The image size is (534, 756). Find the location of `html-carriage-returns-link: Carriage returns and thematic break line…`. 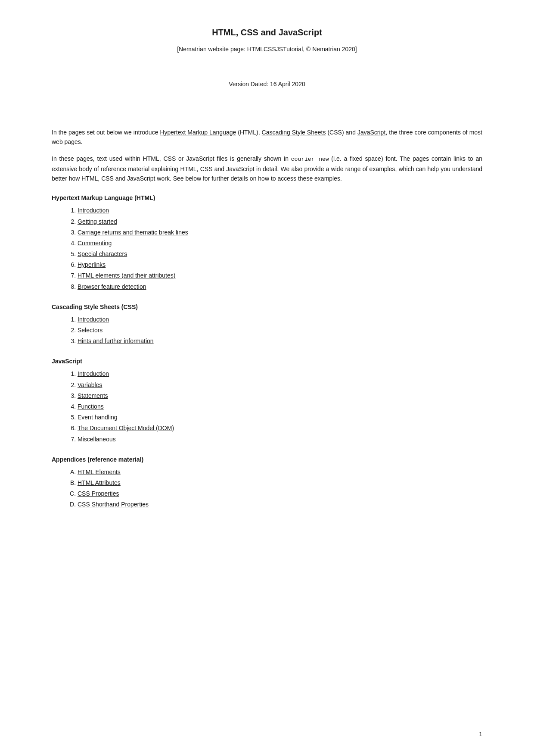

html-carriage-returns-link: Carriage returns and thematic break line… is located at coordinates (133, 232).